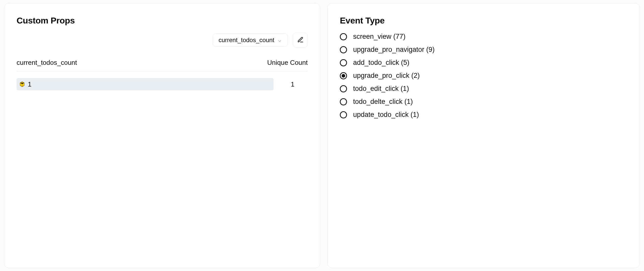 The width and height of the screenshot is (644, 271). What do you see at coordinates (429, 50) in the screenshot?
I see `event-type-option-count: (9)` at bounding box center [429, 50].